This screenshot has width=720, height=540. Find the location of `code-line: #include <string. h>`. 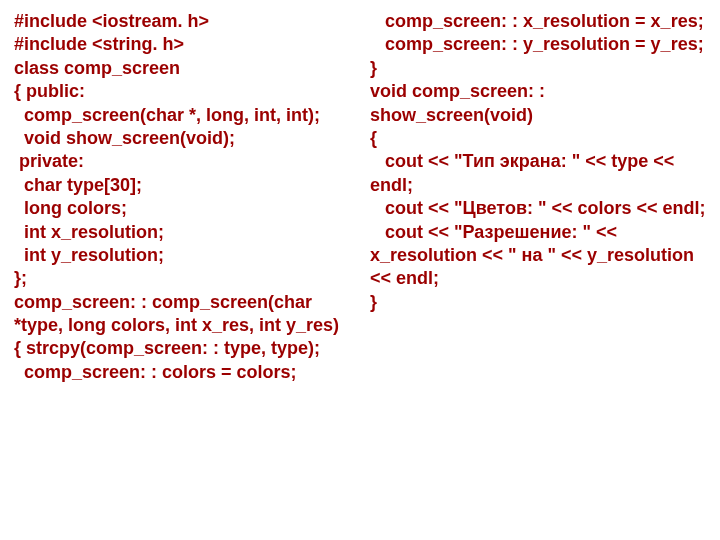

code-line: #include <string. h> is located at coordinates (182, 44).